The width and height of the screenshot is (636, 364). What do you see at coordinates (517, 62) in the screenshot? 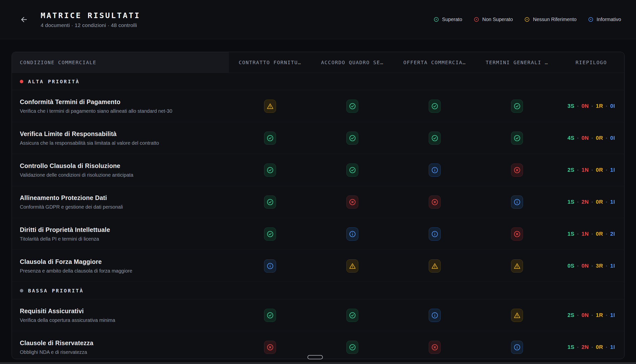
I see `doc-column-header: TERMINI GENERALI …` at bounding box center [517, 62].